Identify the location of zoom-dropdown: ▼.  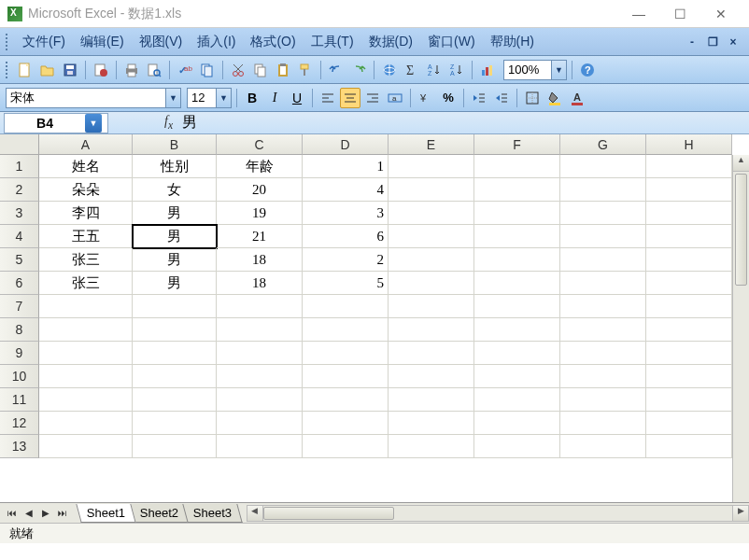
(535, 70).